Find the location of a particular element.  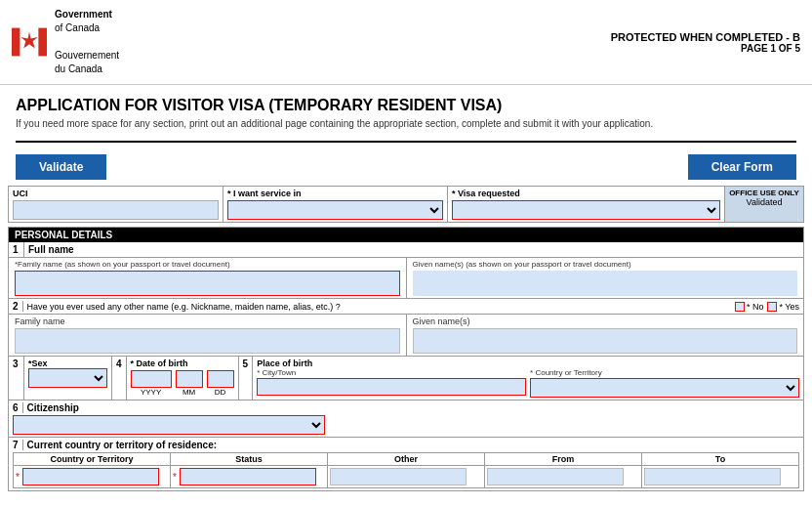

toolbar: Validate Clear Form is located at coordinates (406, 167).